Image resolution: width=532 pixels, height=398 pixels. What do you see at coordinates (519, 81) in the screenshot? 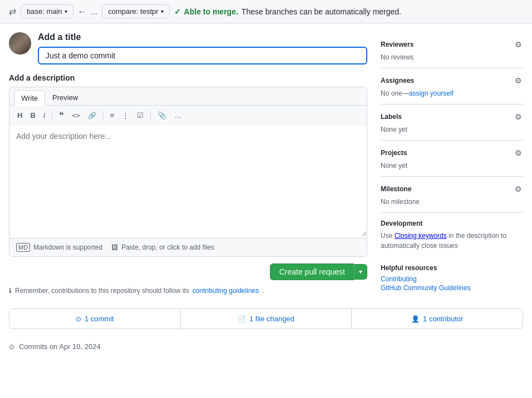
I see `assignees-settings-button: ⚙` at bounding box center [519, 81].